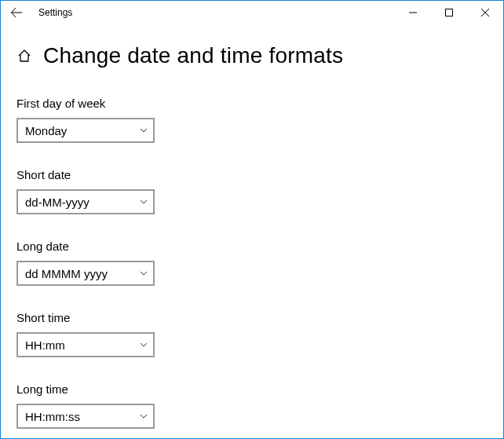 Image resolution: width=504 pixels, height=439 pixels. What do you see at coordinates (252, 390) in the screenshot?
I see `field-label: Long time` at bounding box center [252, 390].